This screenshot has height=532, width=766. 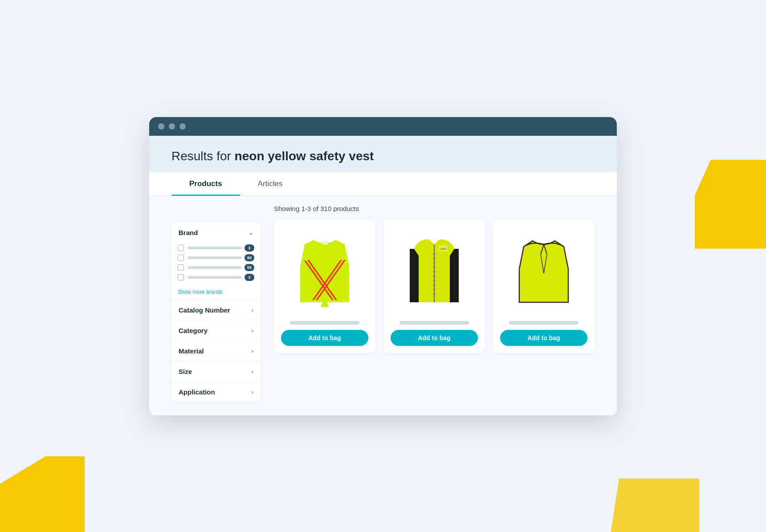 What do you see at coordinates (253, 351) in the screenshot?
I see `material-chevron-icon: ›` at bounding box center [253, 351].